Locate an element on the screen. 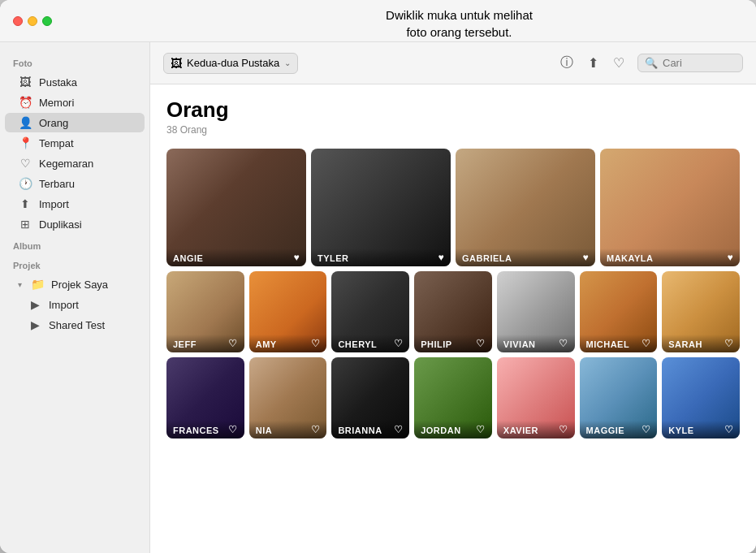 Image resolution: width=756 pixels, height=553 pixels. person-label-cheryl: Cheryl ♡ is located at coordinates (370, 343).